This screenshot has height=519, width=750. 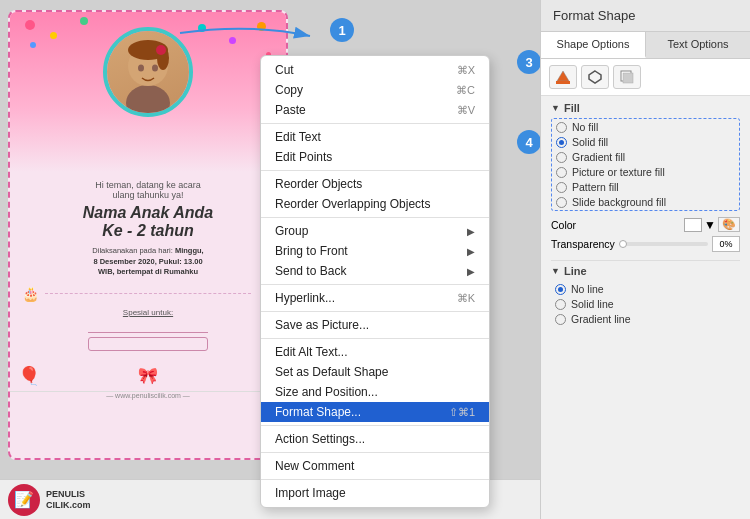 What do you see at coordinates (562, 158) in the screenshot?
I see `radio-gradient-fill-dot` at bounding box center [562, 158].